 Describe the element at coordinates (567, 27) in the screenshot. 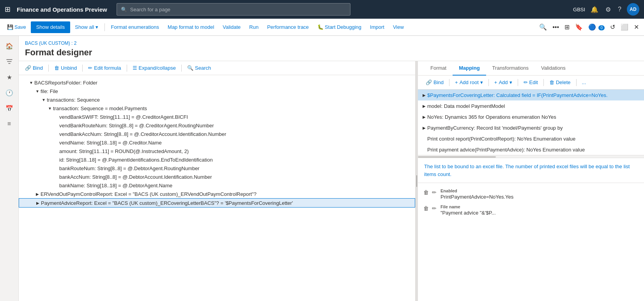

I see `toolbar-grid-icon: ⊞` at that location.